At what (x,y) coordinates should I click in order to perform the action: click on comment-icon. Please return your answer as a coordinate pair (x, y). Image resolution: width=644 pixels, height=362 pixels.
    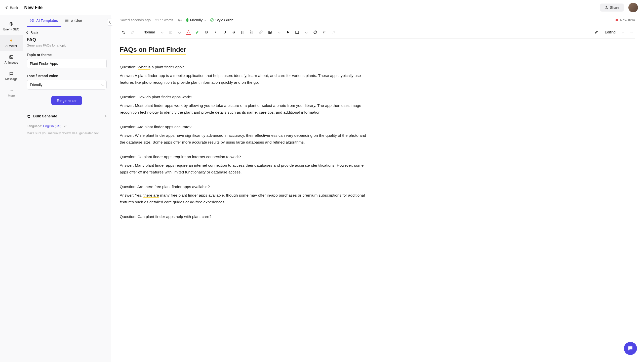
    Looking at the image, I should click on (333, 32).